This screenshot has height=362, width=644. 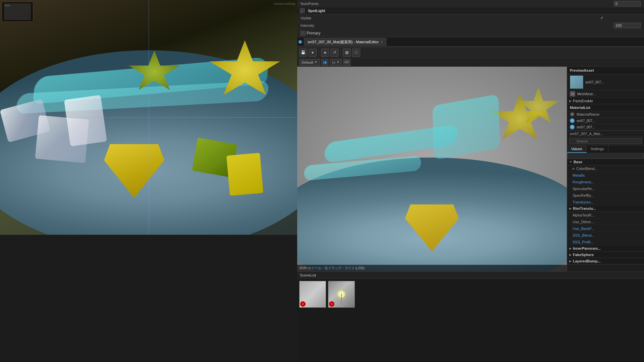 I want to click on search-bar-container: 🔍, so click(x=606, y=141).